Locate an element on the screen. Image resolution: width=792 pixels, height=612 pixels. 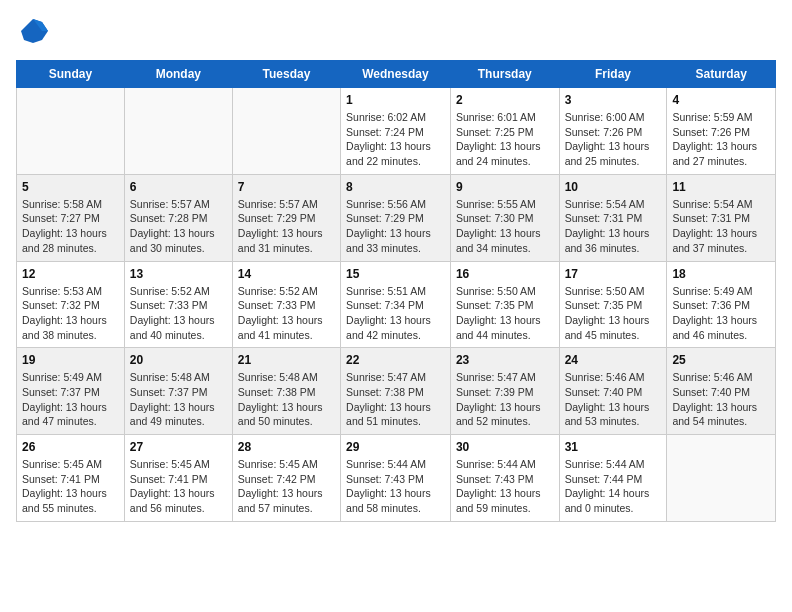
day-number: 11 is located at coordinates (721, 187).